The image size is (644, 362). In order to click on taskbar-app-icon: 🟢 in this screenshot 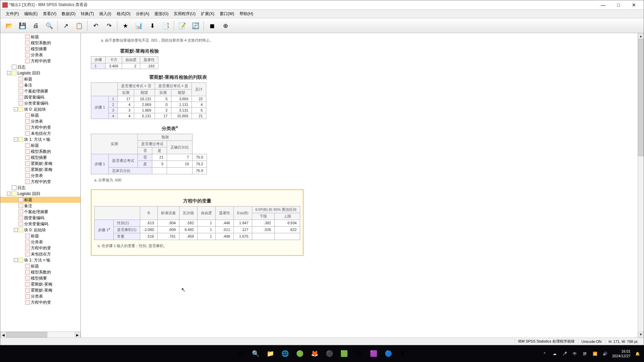, I will do `click(300, 354)`.